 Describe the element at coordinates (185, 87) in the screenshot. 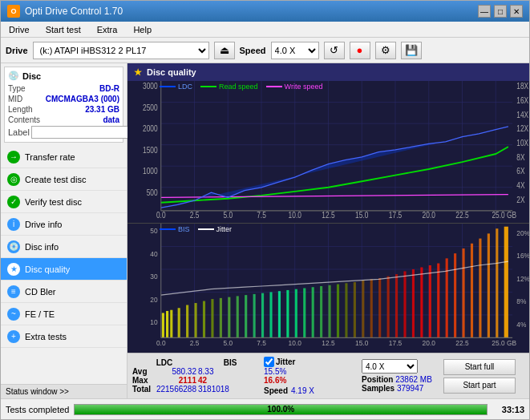

I see `legend-ldc-label: LDC` at that location.